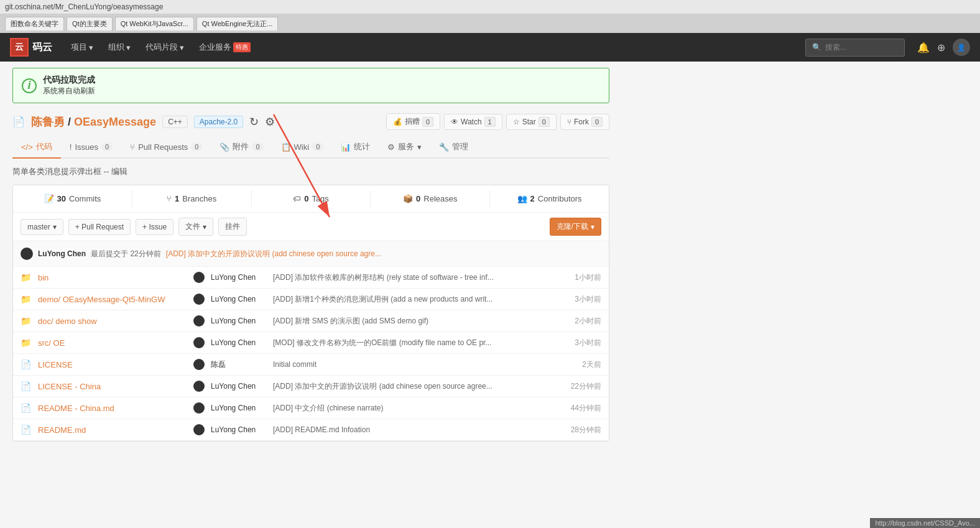  What do you see at coordinates (93, 122) in the screenshot?
I see `repo-title: 陈鲁勇 / OEasyMessage` at bounding box center [93, 122].